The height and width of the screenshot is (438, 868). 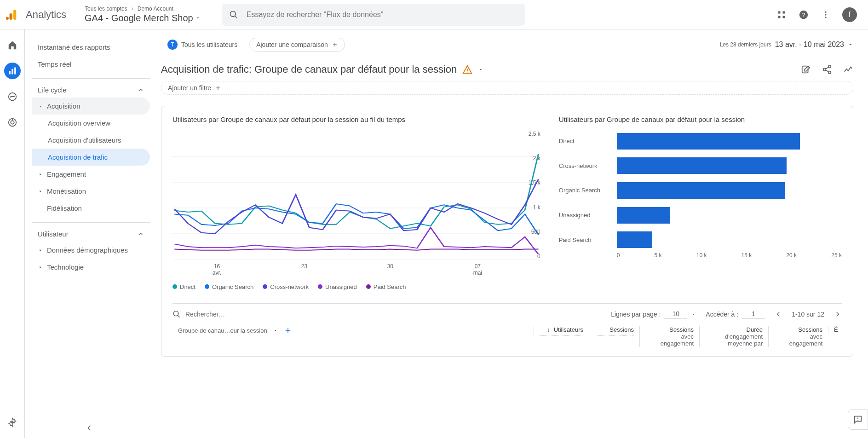 What do you see at coordinates (91, 123) in the screenshot?
I see `sidebar-item-acq-overview: Acquisition overview` at bounding box center [91, 123].